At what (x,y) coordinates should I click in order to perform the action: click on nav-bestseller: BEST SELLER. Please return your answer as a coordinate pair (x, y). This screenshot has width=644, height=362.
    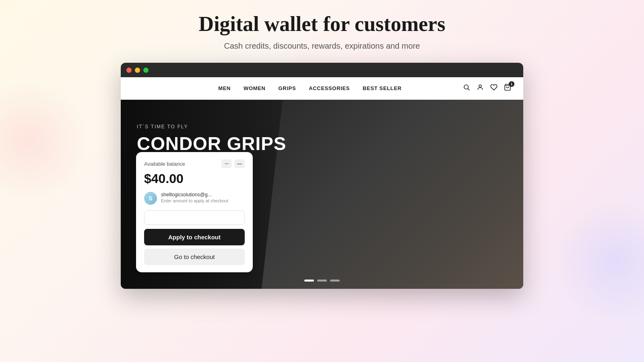
    Looking at the image, I should click on (382, 88).